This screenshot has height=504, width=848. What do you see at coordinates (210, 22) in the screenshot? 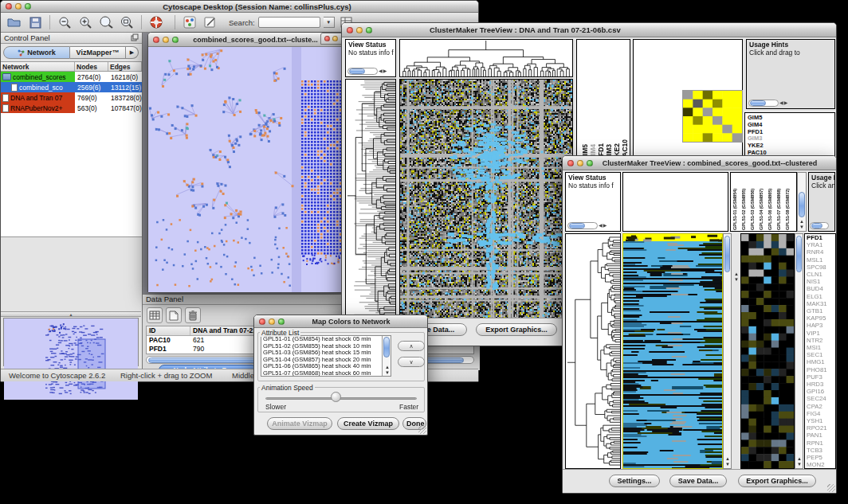
I see `annotation-icon` at bounding box center [210, 22].